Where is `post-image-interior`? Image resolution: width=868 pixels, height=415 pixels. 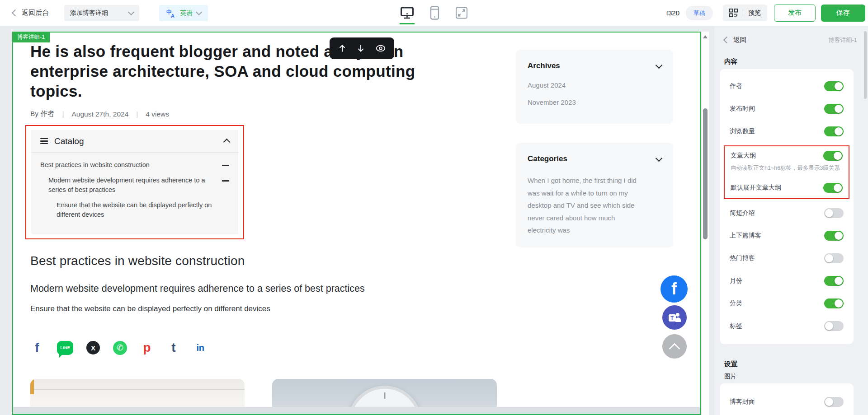
post-image-interior is located at coordinates (137, 393).